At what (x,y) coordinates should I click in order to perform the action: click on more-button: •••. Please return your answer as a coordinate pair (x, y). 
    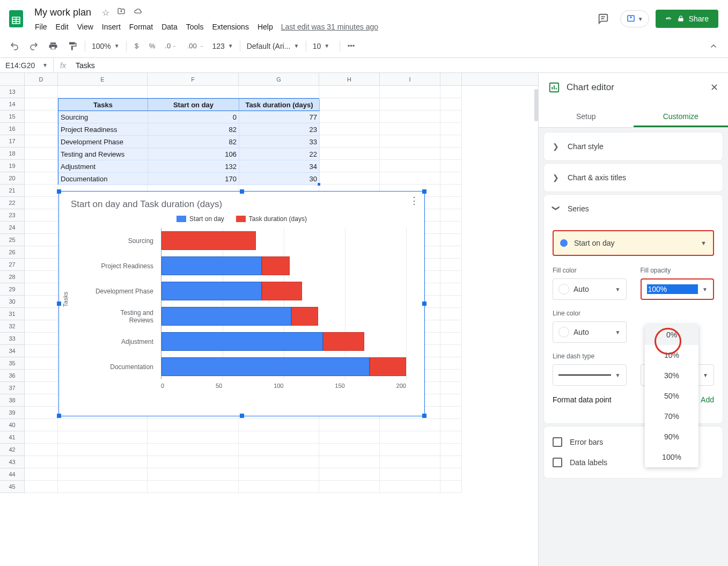
    Looking at the image, I should click on (351, 46).